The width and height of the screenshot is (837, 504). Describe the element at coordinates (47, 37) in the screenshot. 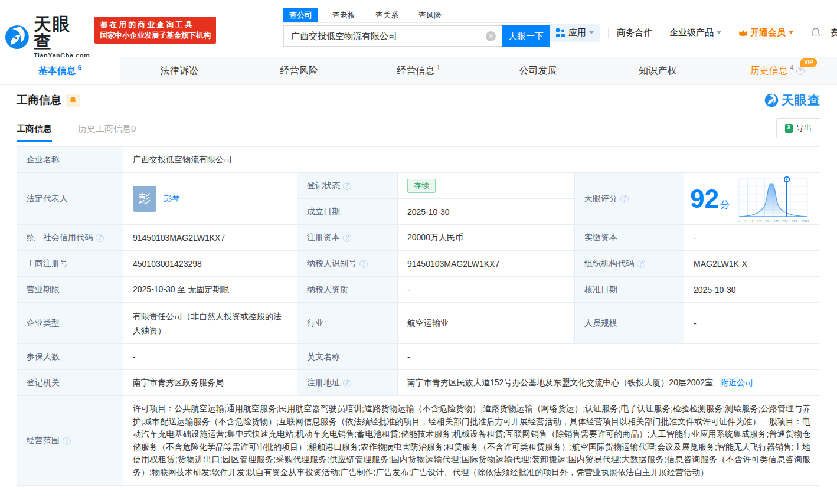

I see `tianyancha-logo: 天眼查 TianYanCha.com` at that location.